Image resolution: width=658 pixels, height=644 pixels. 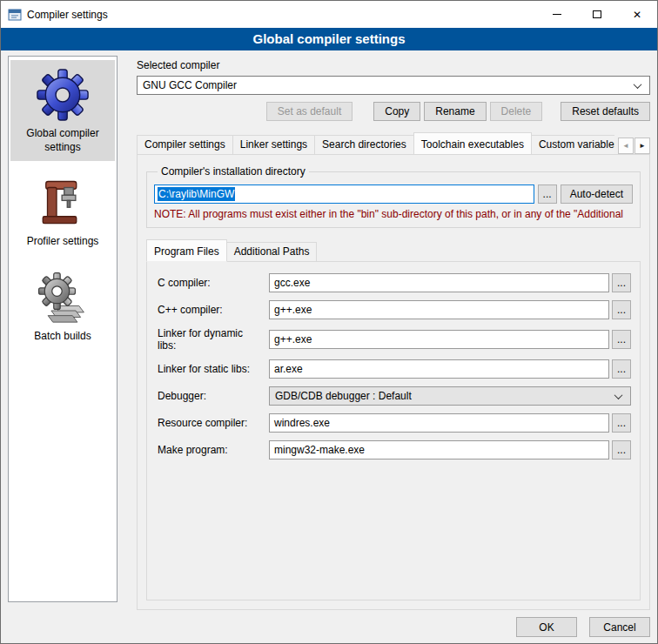 What do you see at coordinates (393, 214) in the screenshot?
I see `installation-note: NOTE: All programs must exist either in …` at bounding box center [393, 214].